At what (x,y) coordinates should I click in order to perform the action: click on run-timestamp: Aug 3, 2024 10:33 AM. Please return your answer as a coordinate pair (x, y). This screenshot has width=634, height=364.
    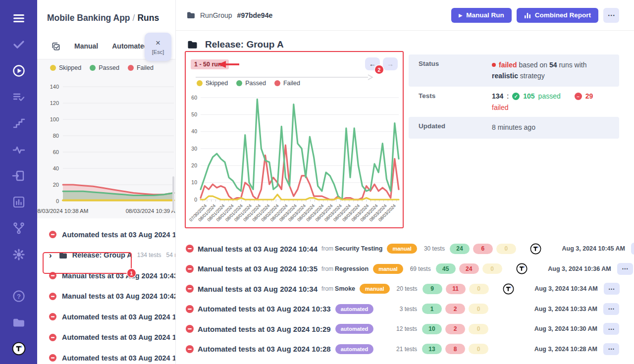
    Looking at the image, I should click on (561, 309).